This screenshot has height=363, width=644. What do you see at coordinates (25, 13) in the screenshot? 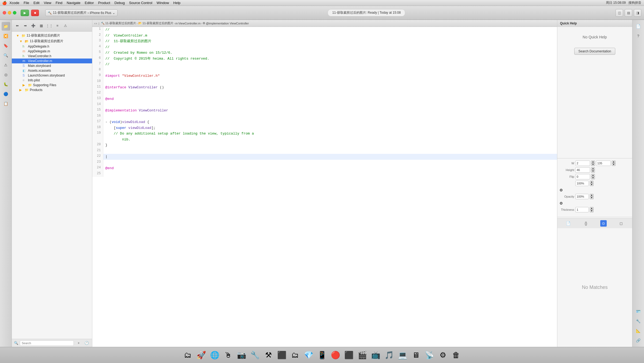
I see `run-button: ▶` at bounding box center [25, 13].